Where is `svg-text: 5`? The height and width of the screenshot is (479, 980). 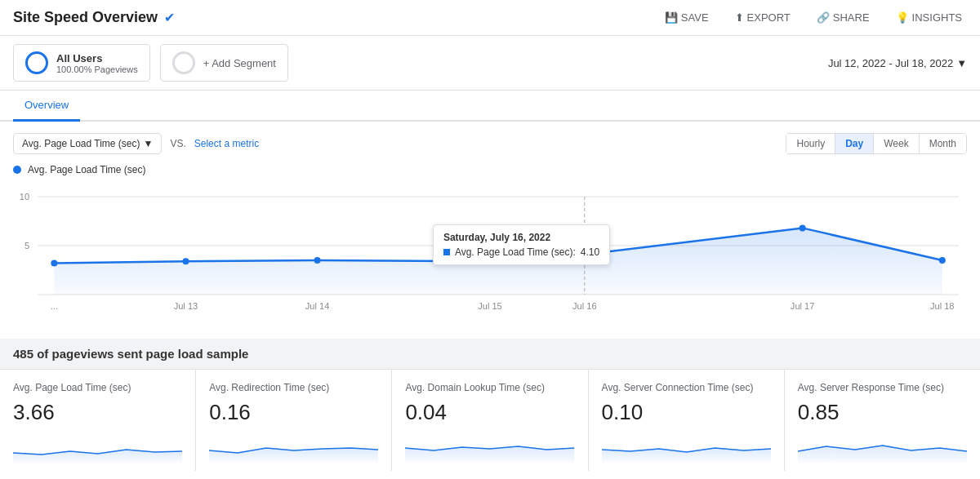 svg-text: 5 is located at coordinates (27, 246).